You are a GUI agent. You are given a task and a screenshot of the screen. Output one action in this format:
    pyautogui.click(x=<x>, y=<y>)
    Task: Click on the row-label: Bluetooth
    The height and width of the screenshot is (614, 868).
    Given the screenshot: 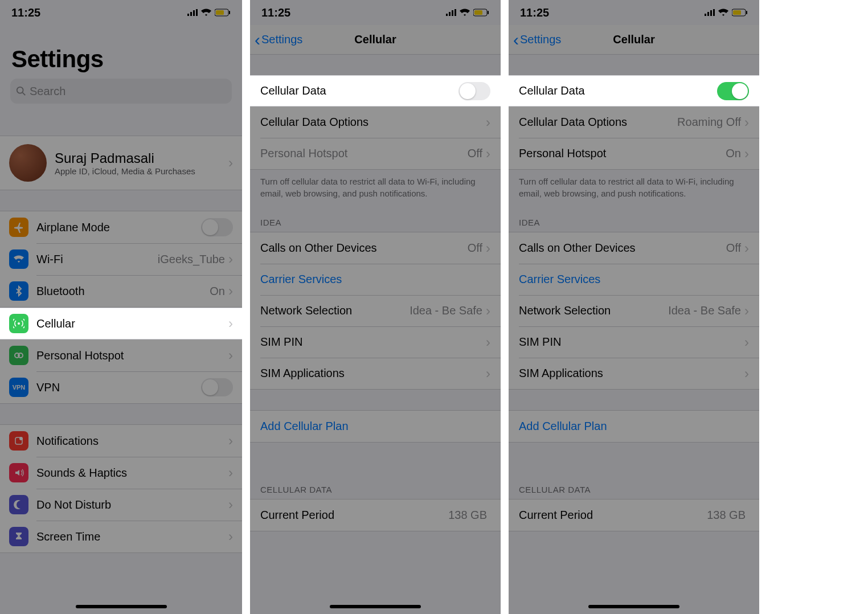 What is the action you would take?
    pyautogui.click(x=123, y=292)
    